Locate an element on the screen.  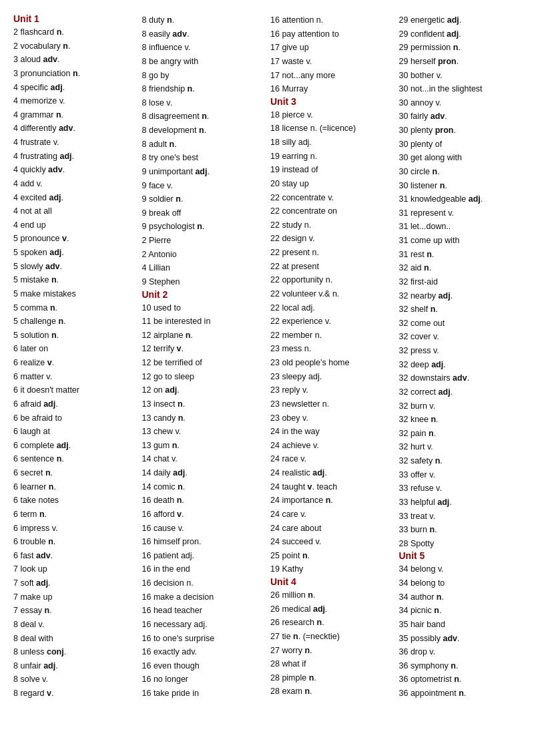
list-item: 30 fairly adv. is located at coordinates (461, 116).